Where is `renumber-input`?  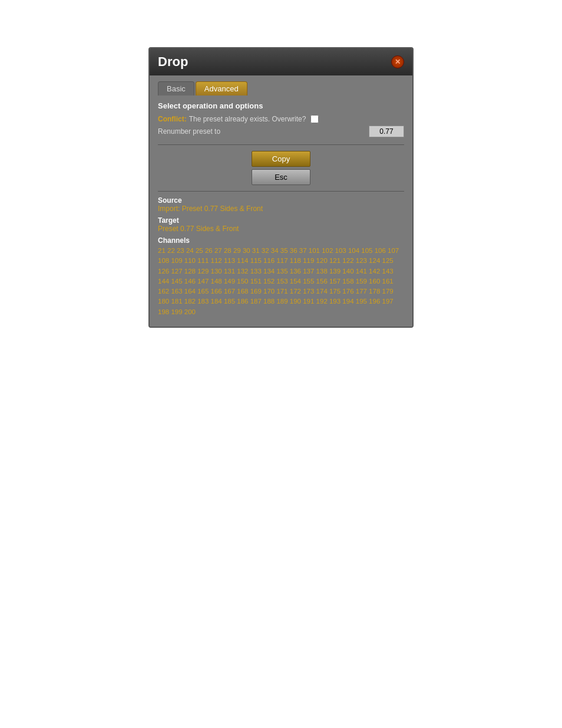 renumber-input is located at coordinates (386, 131).